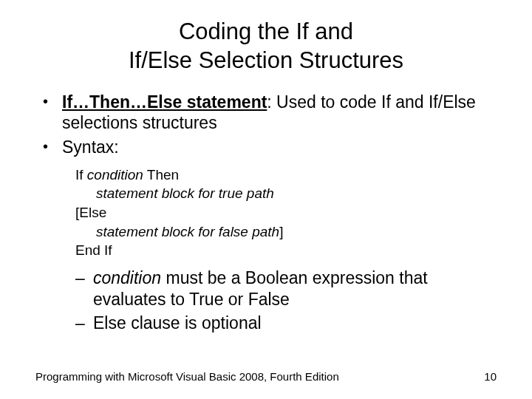  Describe the element at coordinates (281, 232) in the screenshot. I see `syntax-l4b: ]` at that location.